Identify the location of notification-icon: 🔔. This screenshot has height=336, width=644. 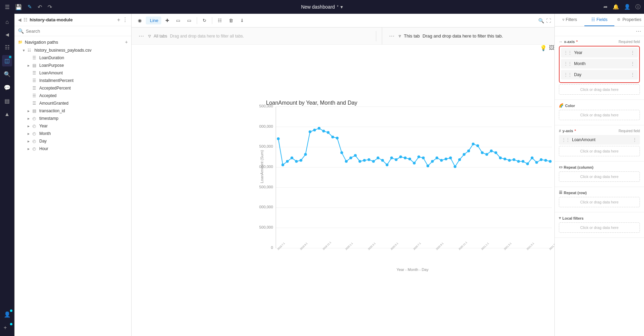
(616, 7).